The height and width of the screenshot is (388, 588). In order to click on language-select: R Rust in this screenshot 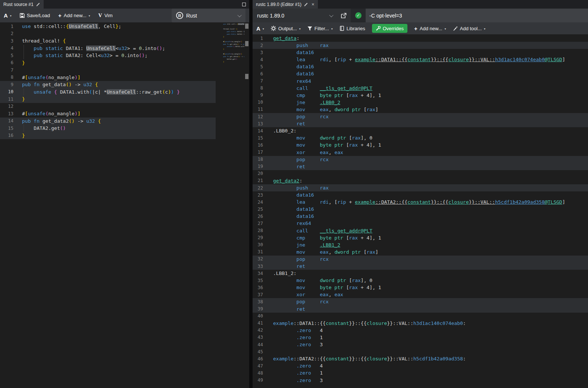, I will do `click(209, 16)`.